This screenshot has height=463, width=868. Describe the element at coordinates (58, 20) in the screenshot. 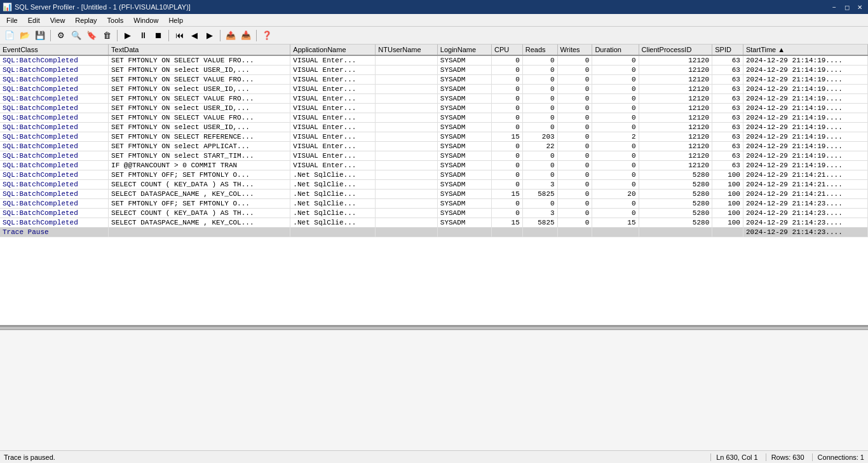

I see `menu-view: View` at that location.